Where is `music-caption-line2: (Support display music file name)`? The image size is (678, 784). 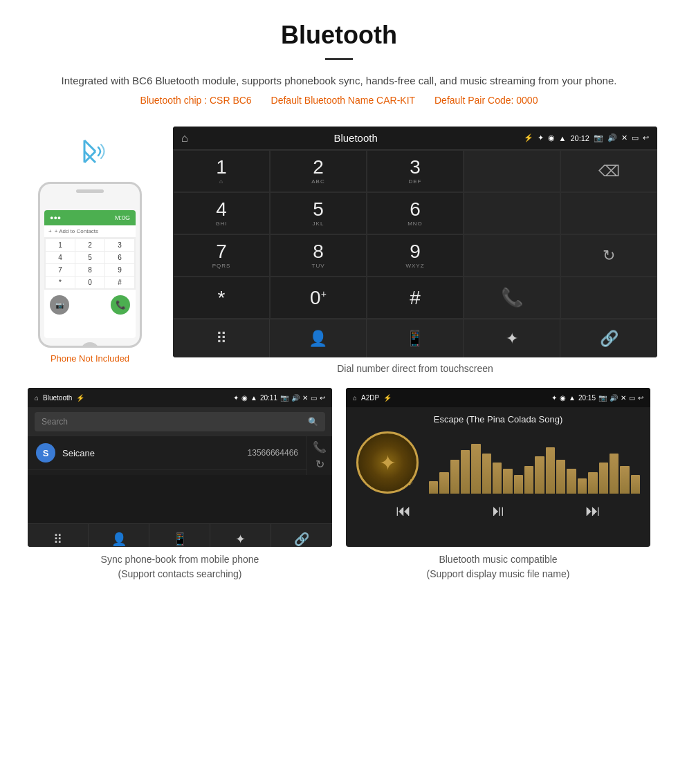
music-caption-line2: (Support display music file name) is located at coordinates (498, 574).